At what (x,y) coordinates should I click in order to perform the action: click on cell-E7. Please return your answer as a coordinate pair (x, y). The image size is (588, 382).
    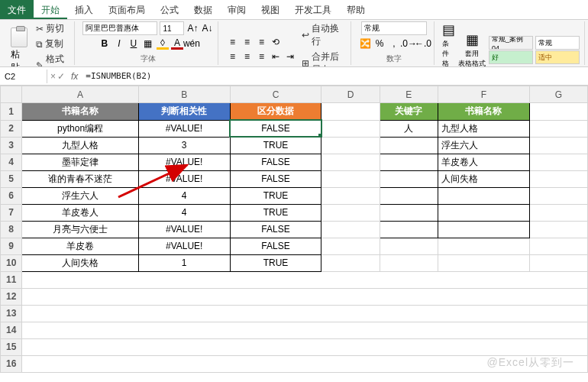
    Looking at the image, I should click on (409, 212).